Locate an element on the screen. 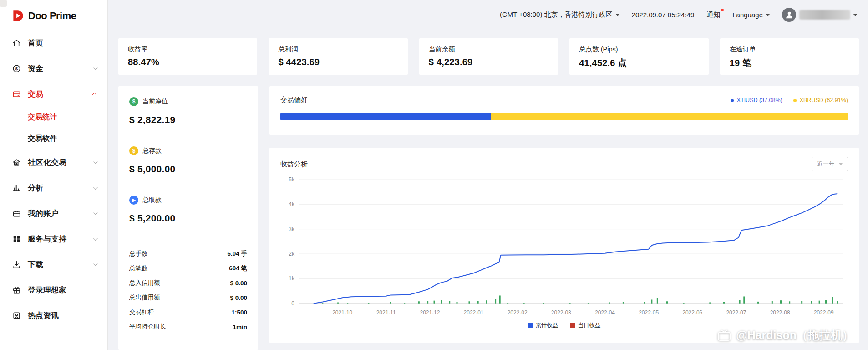 Image resolution: width=868 pixels, height=350 pixels. deposit-coin-icon: $ is located at coordinates (134, 151).